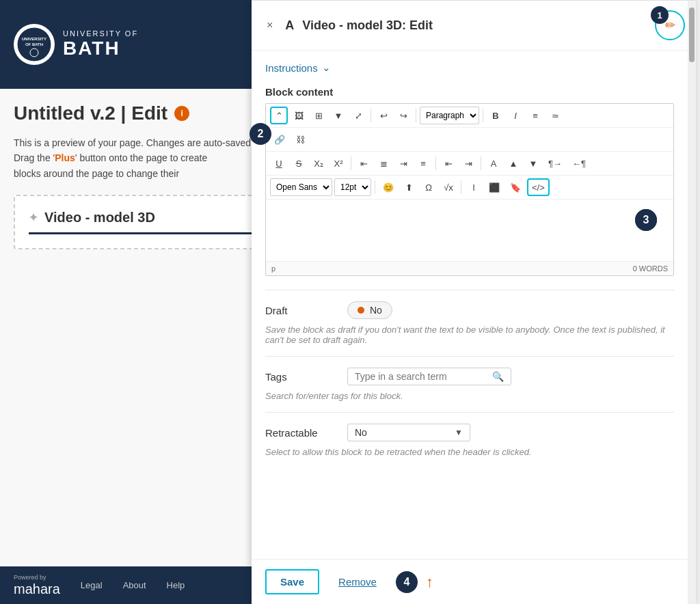  Describe the element at coordinates (34, 44) in the screenshot. I see `university-logo: UNIVERSITY OF BATH` at that location.